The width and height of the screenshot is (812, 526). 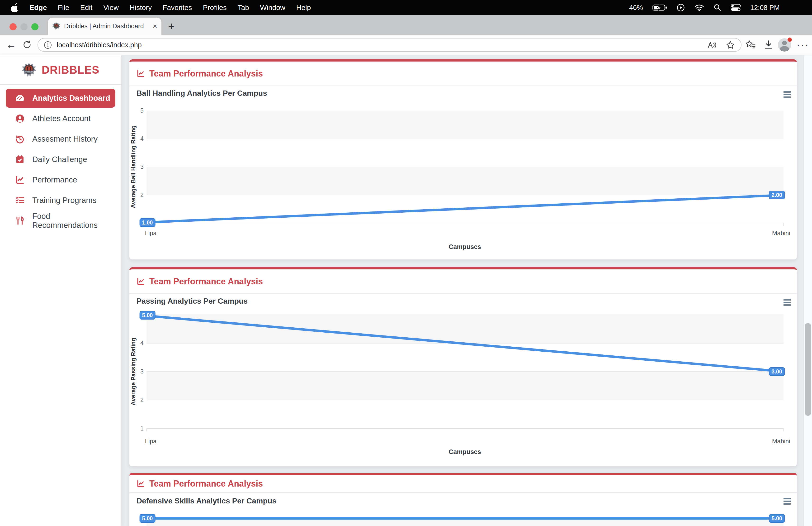 What do you see at coordinates (20, 139) in the screenshot?
I see `history-icon` at bounding box center [20, 139].